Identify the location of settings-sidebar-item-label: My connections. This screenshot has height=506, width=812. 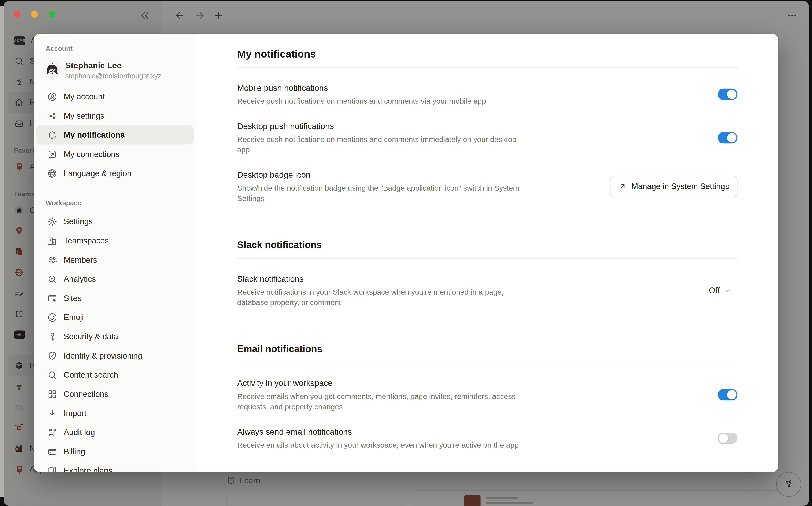
(92, 154).